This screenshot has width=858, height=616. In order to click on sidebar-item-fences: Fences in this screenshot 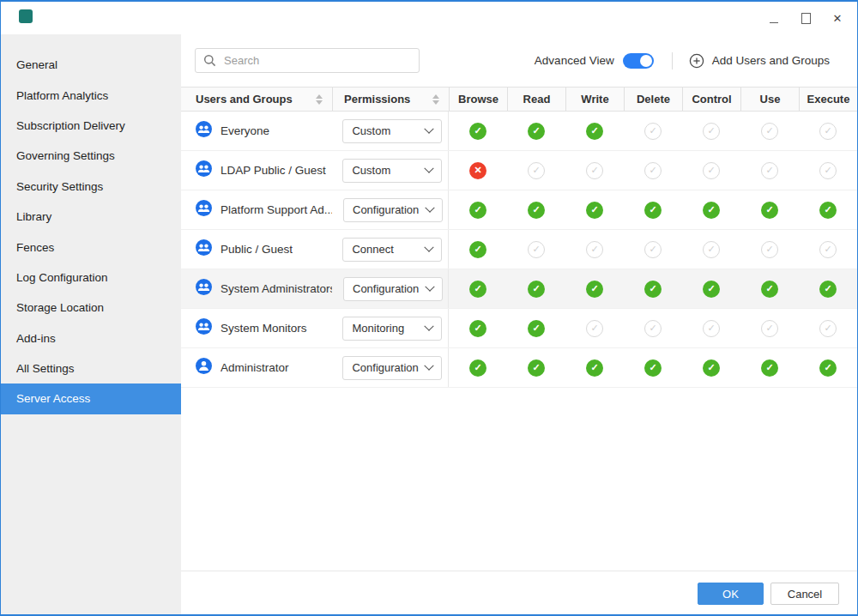, I will do `click(91, 247)`.